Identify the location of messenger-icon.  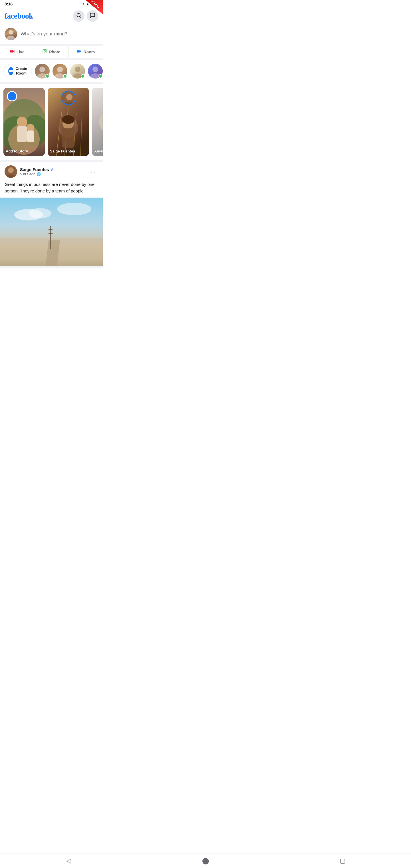
(92, 16).